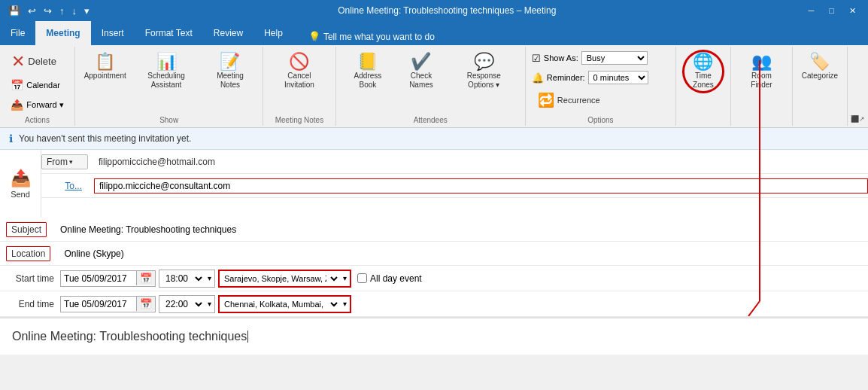 This screenshot has width=868, height=390. I want to click on meeting-notes-show-label: Meeting Notes, so click(230, 81).